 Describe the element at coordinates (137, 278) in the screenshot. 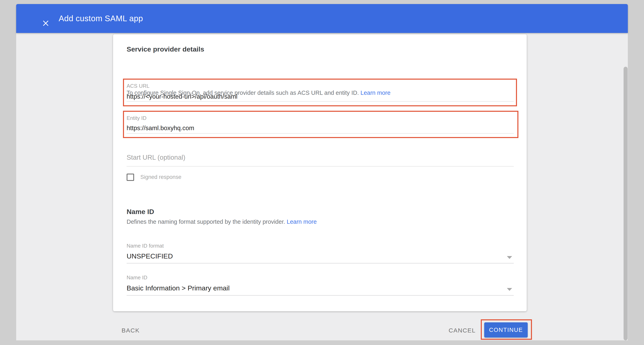

I see `name-id-select-label: Name ID` at that location.